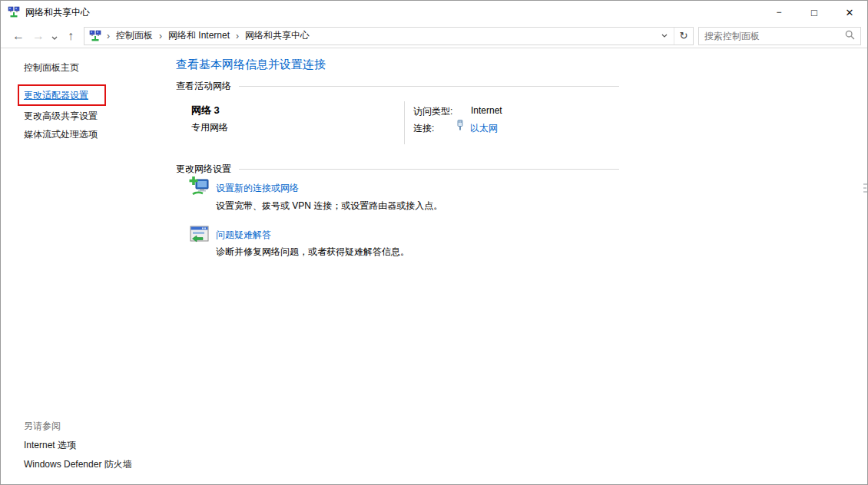 Image resolution: width=868 pixels, height=485 pixels. Describe the element at coordinates (773, 36) in the screenshot. I see `search-input` at that location.